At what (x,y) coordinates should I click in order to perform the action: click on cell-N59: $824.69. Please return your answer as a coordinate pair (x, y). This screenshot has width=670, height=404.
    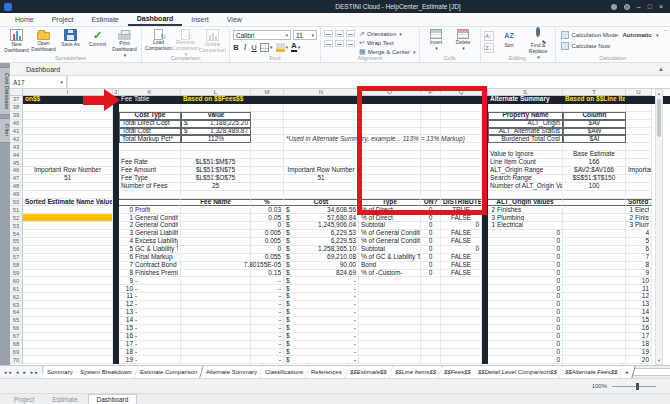
    Looking at the image, I should click on (322, 274).